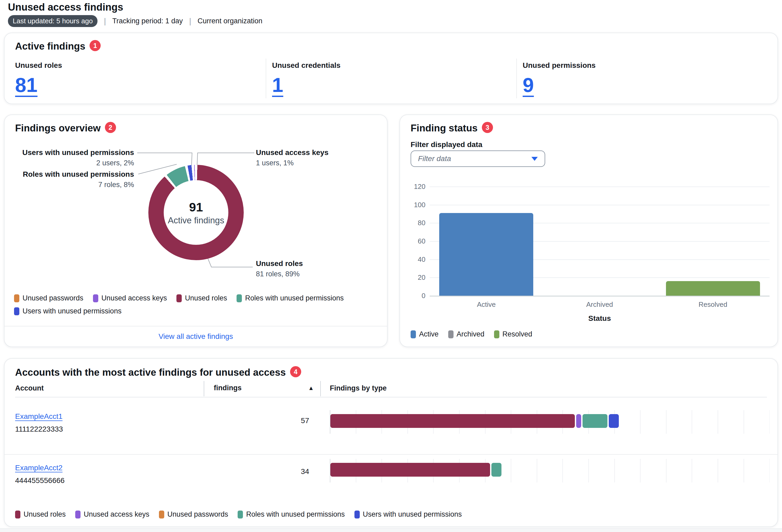  Describe the element at coordinates (394, 65) in the screenshot. I see `metric-label: Unused credentials` at that location.